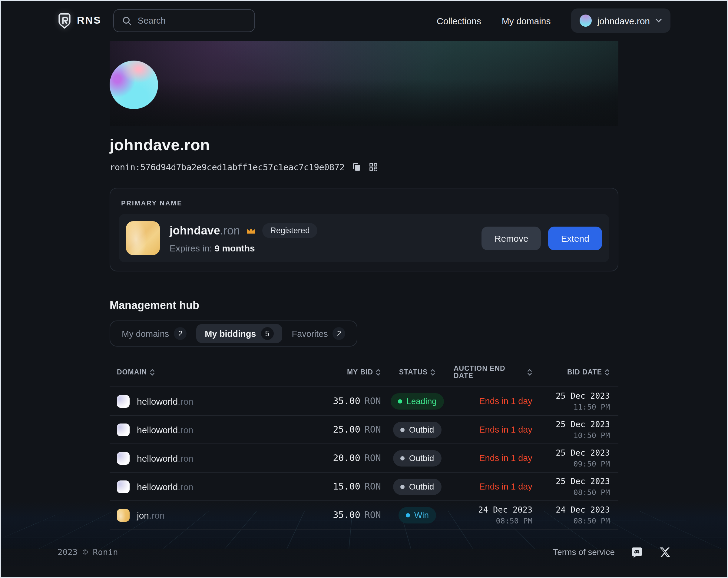 This screenshot has width=728, height=578. Describe the element at coordinates (364, 238) in the screenshot. I see `primary-name-item: johndave.ron Registered Expires in: 9 mo…` at that location.